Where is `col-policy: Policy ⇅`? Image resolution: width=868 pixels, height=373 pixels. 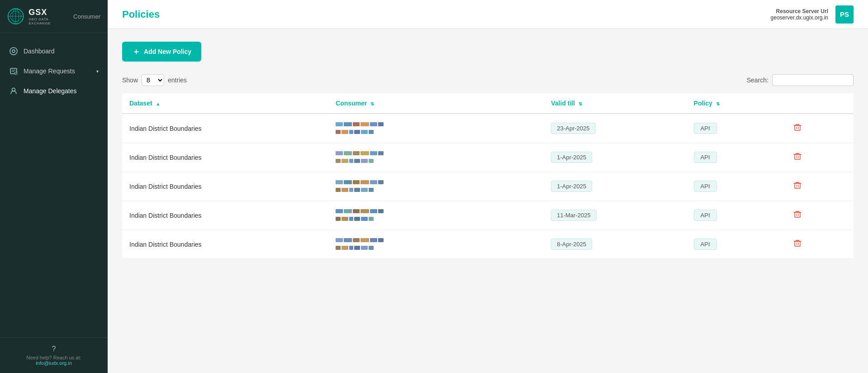 col-policy: Policy ⇅ is located at coordinates (735, 103).